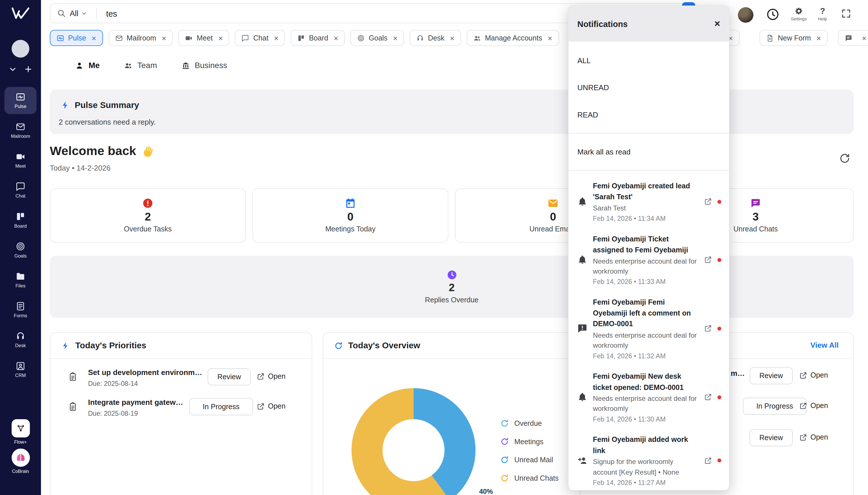  I want to click on subnav-team: Team, so click(141, 65).